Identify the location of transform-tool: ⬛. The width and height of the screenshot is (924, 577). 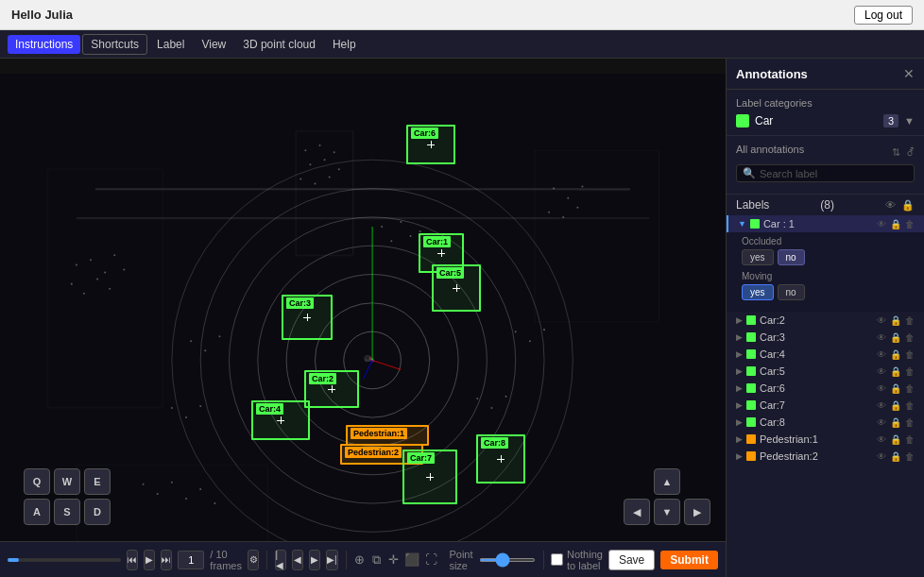
(412, 560).